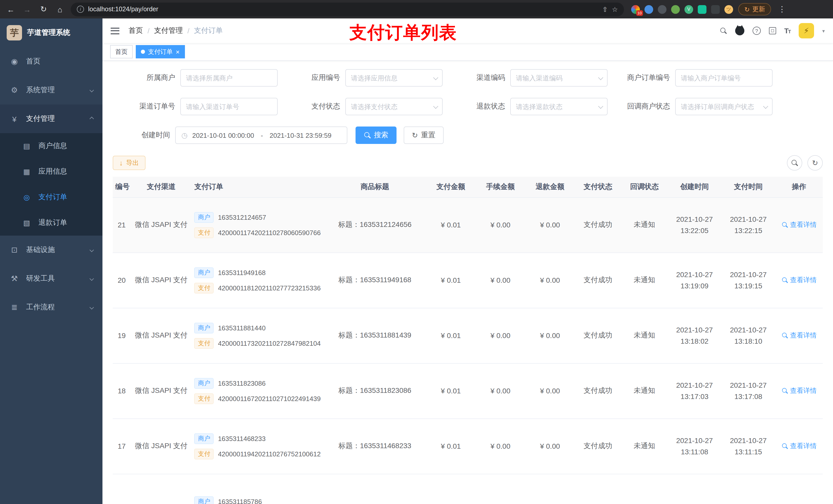 This screenshot has height=504, width=833. Describe the element at coordinates (122, 391) in the screenshot. I see `cell-id: 18` at that location.